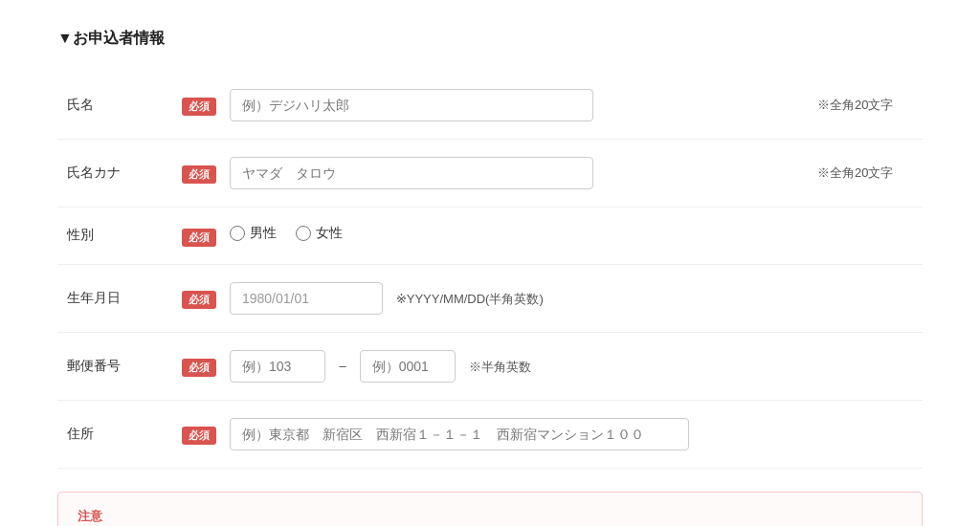 The image size is (980, 526). What do you see at coordinates (500, 367) in the screenshot?
I see `postal-hint: ※半角英数` at bounding box center [500, 367].